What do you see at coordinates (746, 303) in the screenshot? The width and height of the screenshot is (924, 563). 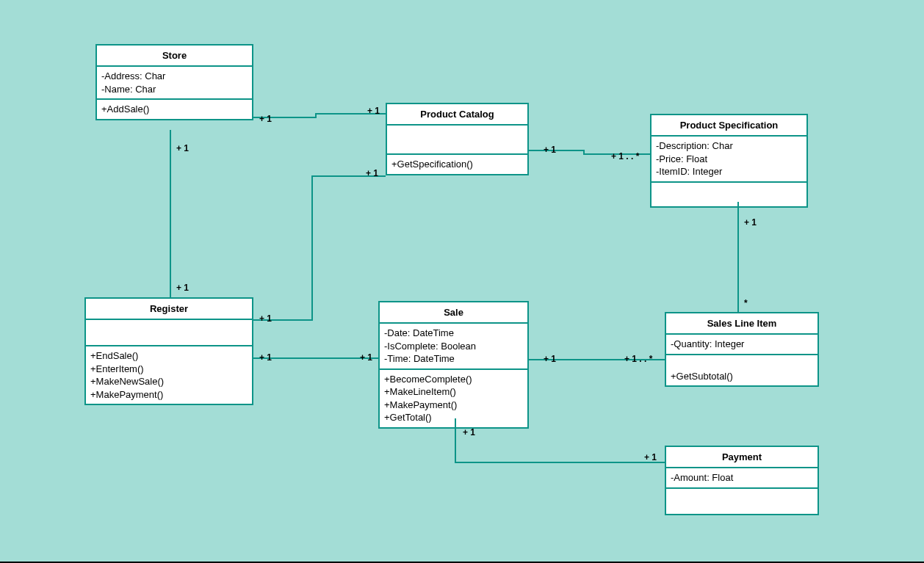 I see `mult-spec-sli-bottom: *` at bounding box center [746, 303].